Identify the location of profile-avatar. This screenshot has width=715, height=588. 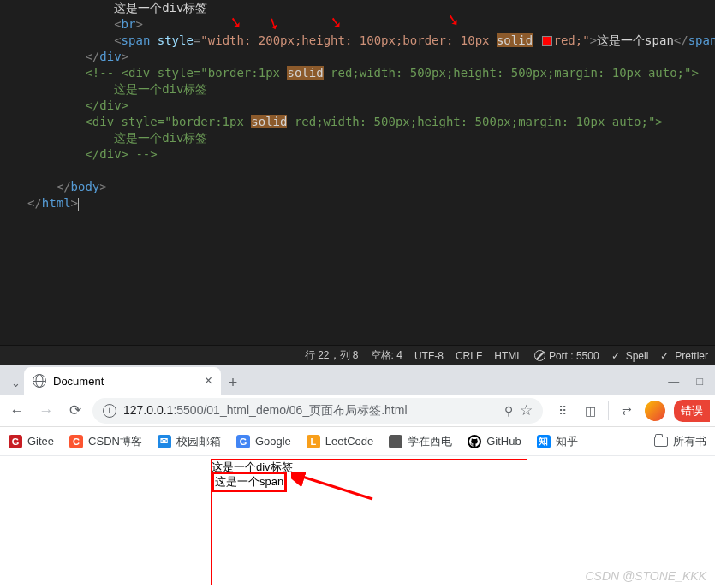
(655, 411).